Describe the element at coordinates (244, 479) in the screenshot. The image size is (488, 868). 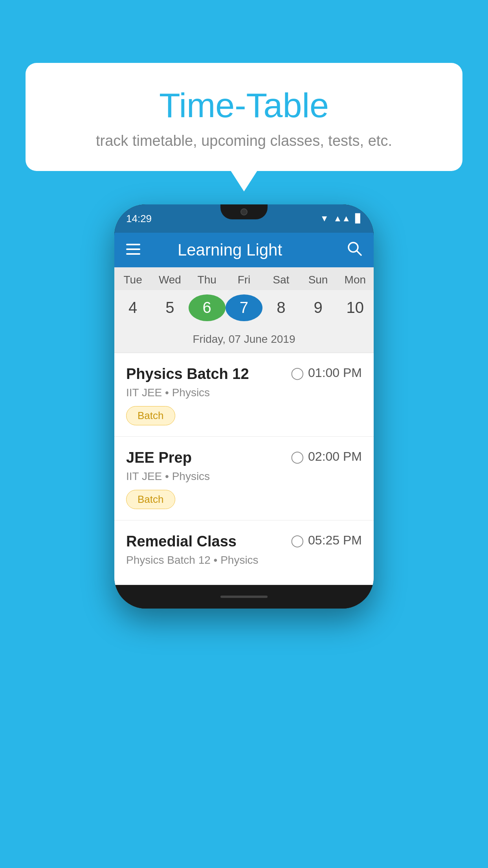
I see `schedule-item-2: JEE Prep ◯ 02:00 PM IIT JEE • Physics Ba…` at that location.